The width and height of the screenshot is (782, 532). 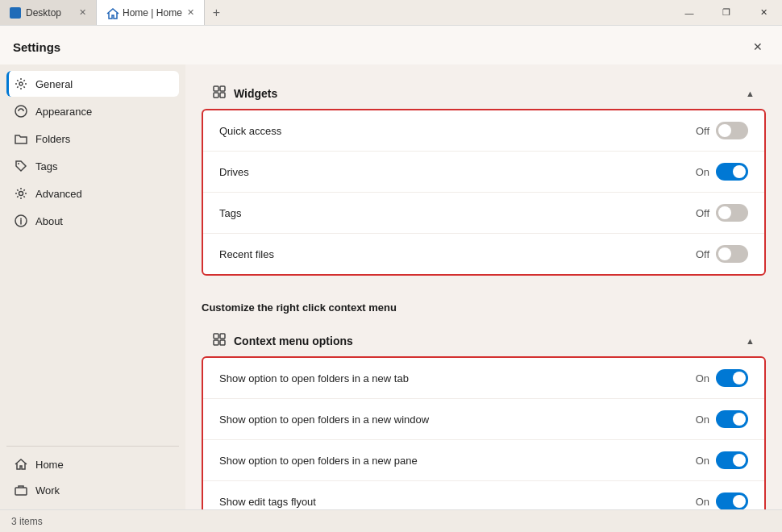 What do you see at coordinates (722, 419) in the screenshot?
I see `open-new-window-right: On` at bounding box center [722, 419].